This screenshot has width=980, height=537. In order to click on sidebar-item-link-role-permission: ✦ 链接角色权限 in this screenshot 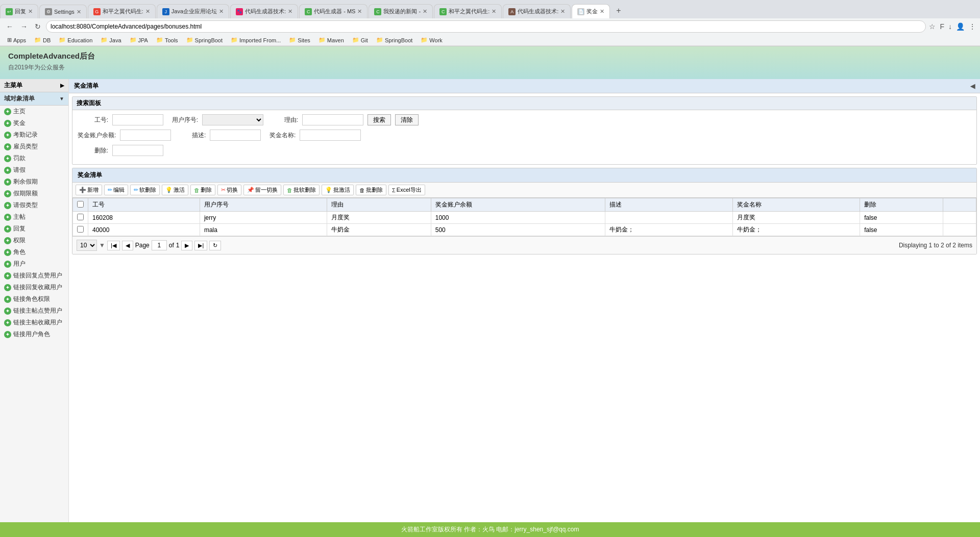, I will do `click(34, 299)`.